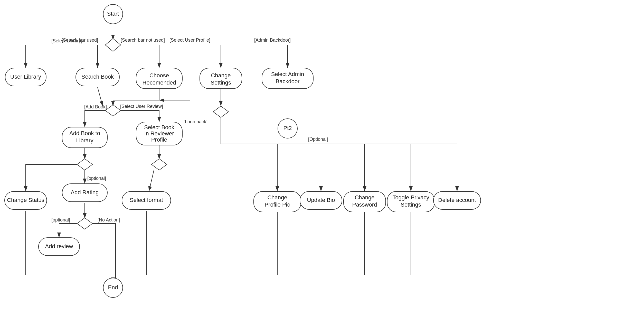 The width and height of the screenshot is (644, 334). Describe the element at coordinates (170, 57) in the screenshot. I see `edge-d1-changesettings` at that location.